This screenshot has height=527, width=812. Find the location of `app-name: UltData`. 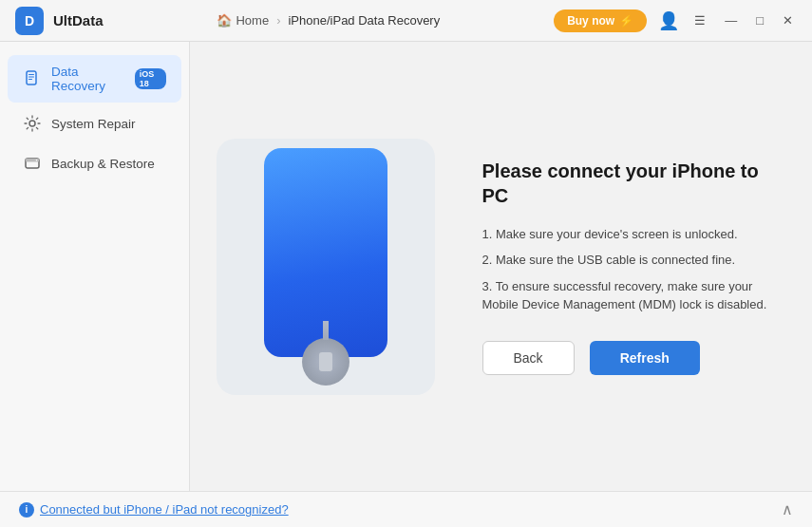

app-name: UltData is located at coordinates (78, 21).